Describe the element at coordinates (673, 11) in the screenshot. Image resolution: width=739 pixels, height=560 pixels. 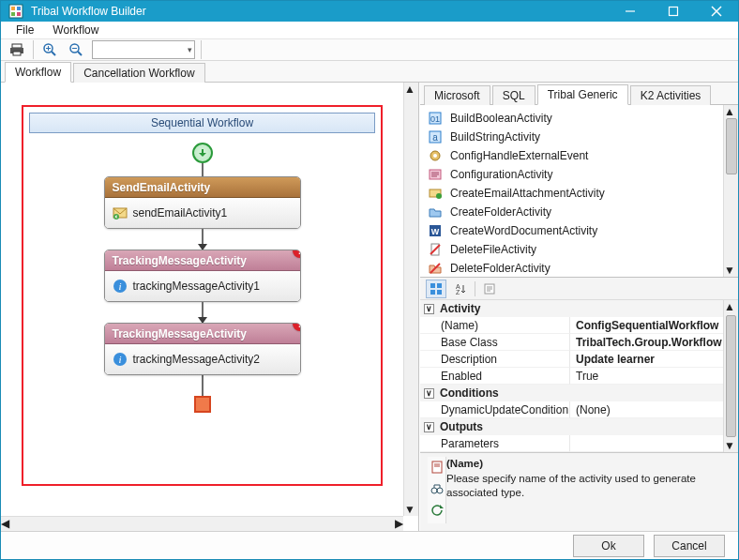
I see `maximize-button` at that location.